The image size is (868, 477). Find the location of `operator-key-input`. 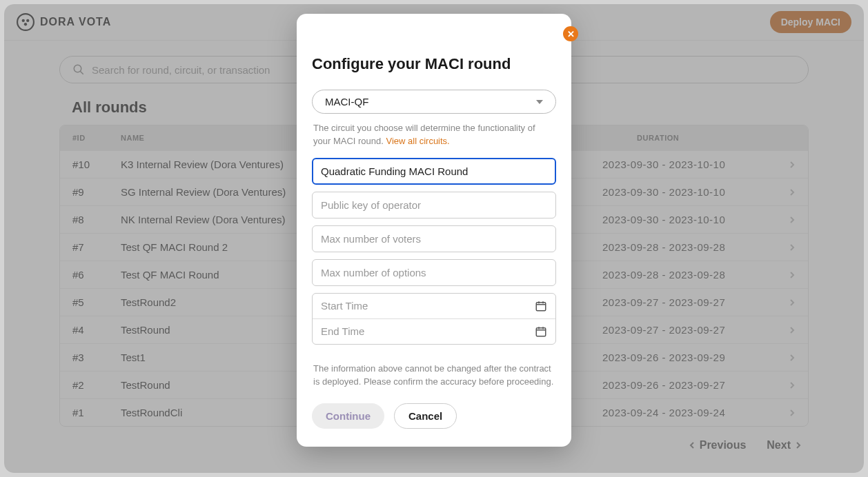

operator-key-input is located at coordinates (434, 205).